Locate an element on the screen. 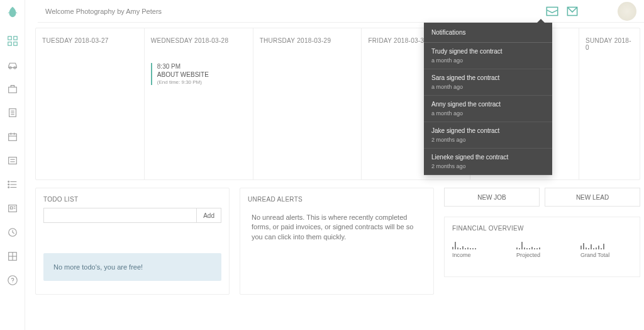 This screenshot has height=330, width=644. financial-label: Projected is located at coordinates (542, 255).